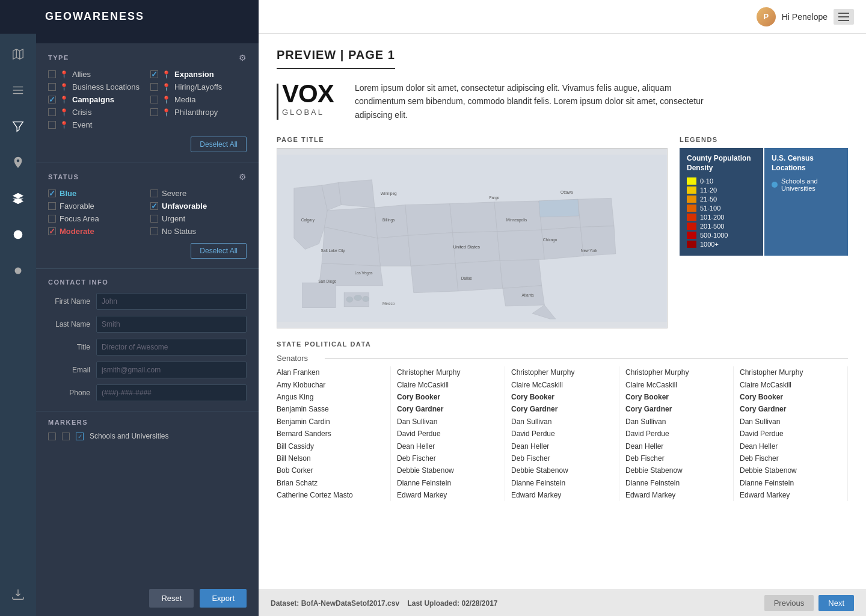 Image resolution: width=866 pixels, height=616 pixels. Describe the element at coordinates (278, 102) in the screenshot. I see `vox-divider` at that location.